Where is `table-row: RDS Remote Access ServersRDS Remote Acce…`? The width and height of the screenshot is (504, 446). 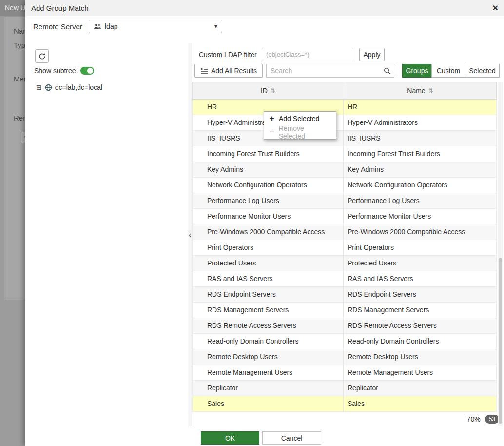 table-row: RDS Remote Access ServersRDS Remote Acce… is located at coordinates (344, 326).